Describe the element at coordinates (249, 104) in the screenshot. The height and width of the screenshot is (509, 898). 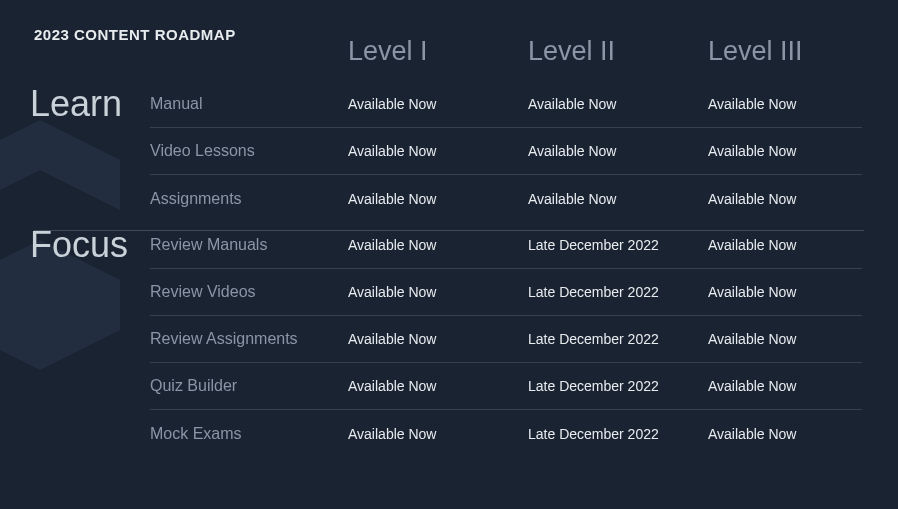
I see `item-label: Manual` at that location.